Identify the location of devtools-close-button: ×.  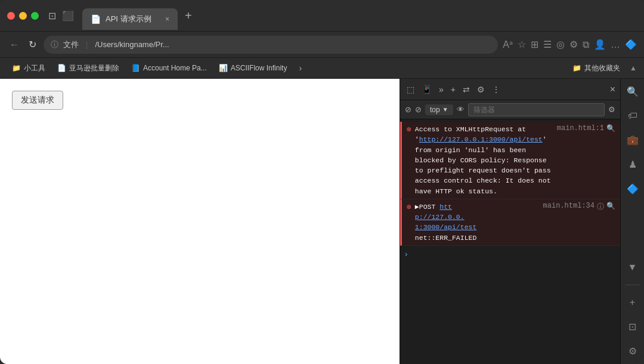
(613, 90).